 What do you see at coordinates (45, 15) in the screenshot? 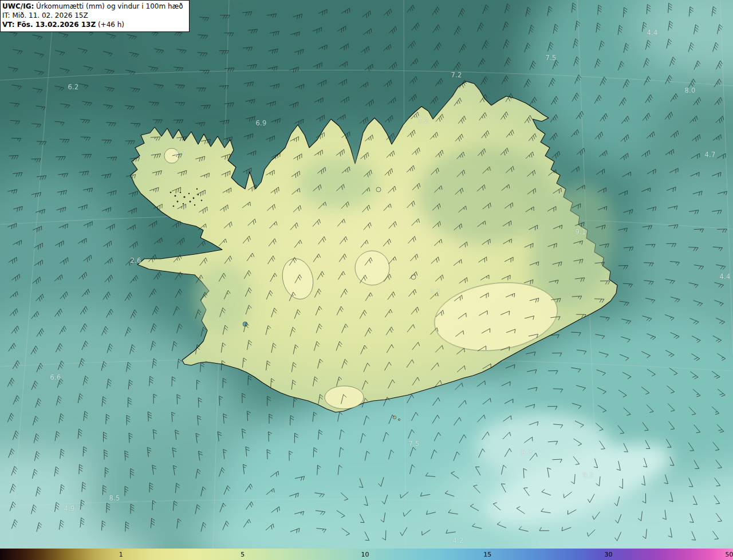
I see `init-time: IT: Mið. 11. 02. 2026 15Z` at bounding box center [45, 15].